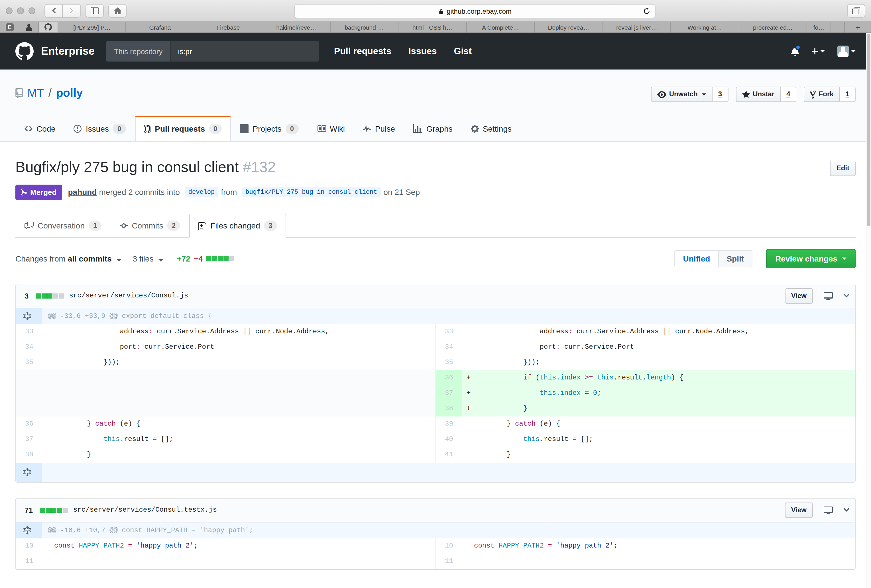 The height and width of the screenshot is (588, 871). What do you see at coordinates (705, 27) in the screenshot?
I see `browser-tab-working-at: Working at…` at bounding box center [705, 27].